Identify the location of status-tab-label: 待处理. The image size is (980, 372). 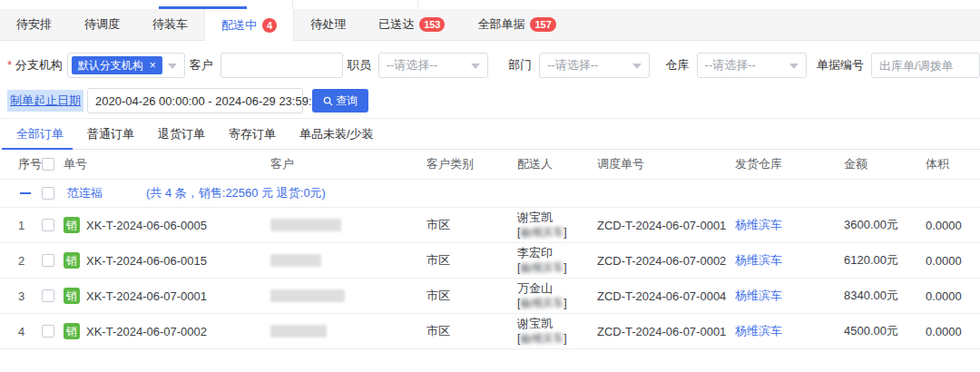
(328, 24).